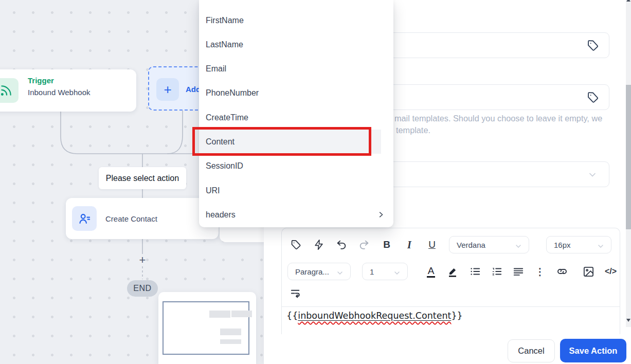  Describe the element at coordinates (292, 316) in the screenshot. I see `merge-token-prefix: {{` at that location.